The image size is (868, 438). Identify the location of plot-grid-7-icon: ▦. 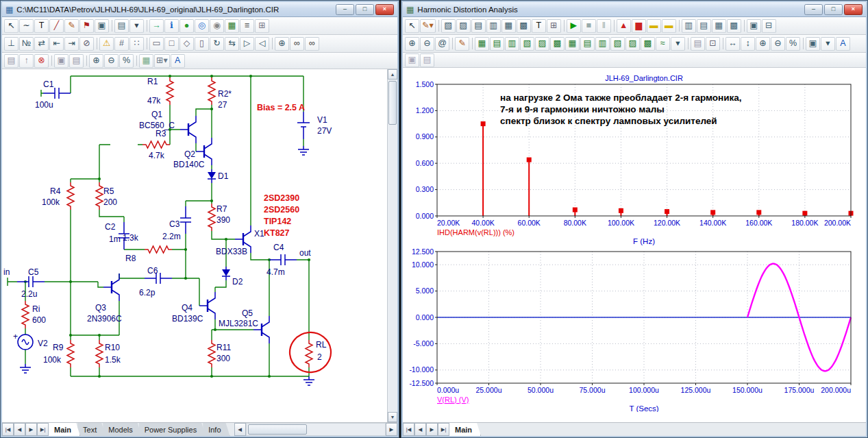
(573, 44).